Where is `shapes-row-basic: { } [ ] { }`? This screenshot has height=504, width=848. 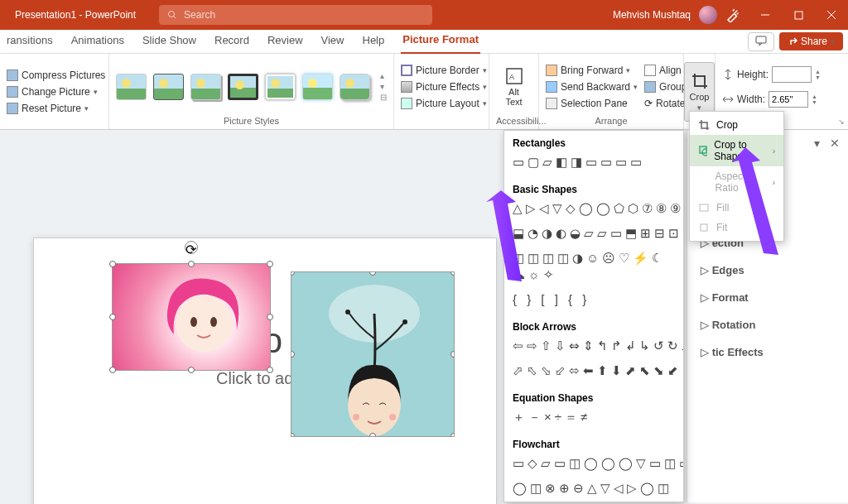
shapes-row-basic: { } [ ] { } is located at coordinates (594, 302).